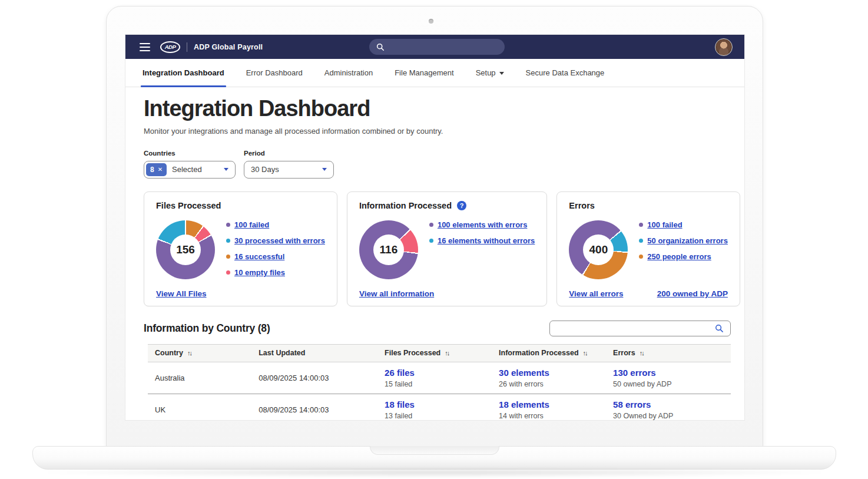 The width and height of the screenshot is (868, 479). What do you see at coordinates (632, 404) in the screenshot?
I see `errors-link: 58 errors` at bounding box center [632, 404].